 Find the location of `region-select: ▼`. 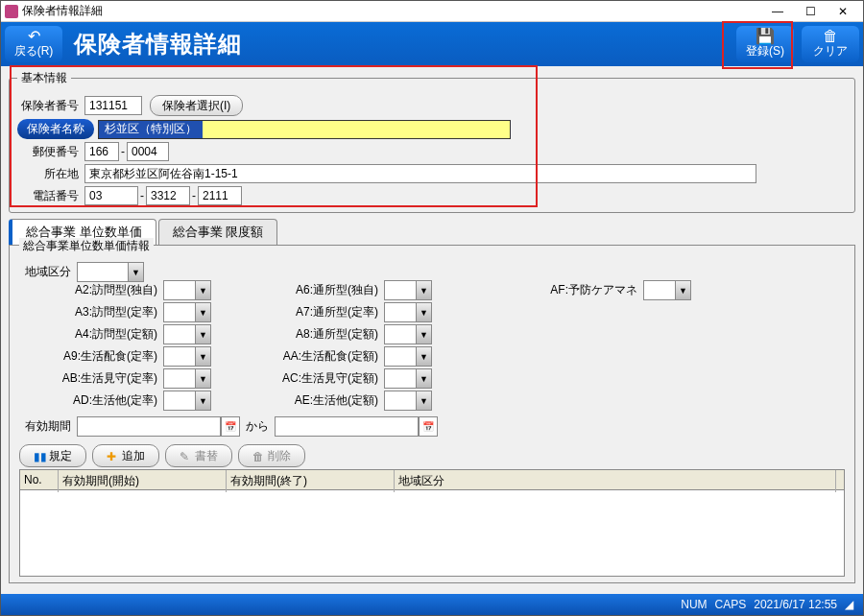

region-select: ▼ is located at coordinates (110, 272).